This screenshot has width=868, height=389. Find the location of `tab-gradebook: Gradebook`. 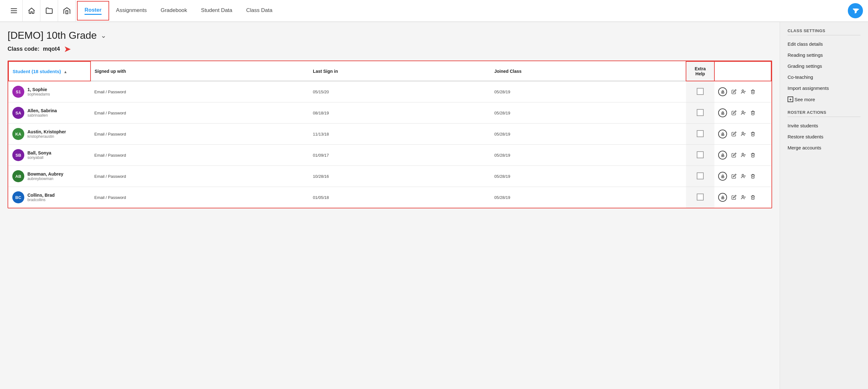

tab-gradebook: Gradebook is located at coordinates (174, 11).